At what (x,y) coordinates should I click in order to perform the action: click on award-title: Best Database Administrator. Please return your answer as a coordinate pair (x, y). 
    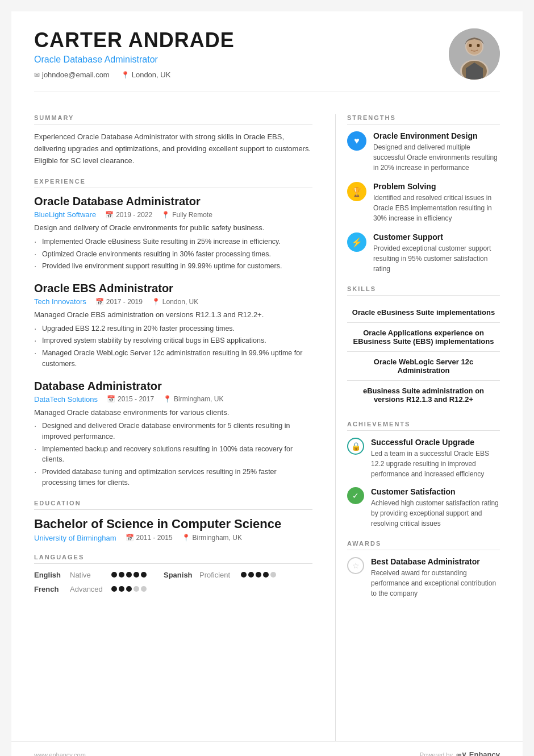
    Looking at the image, I should click on (435, 562).